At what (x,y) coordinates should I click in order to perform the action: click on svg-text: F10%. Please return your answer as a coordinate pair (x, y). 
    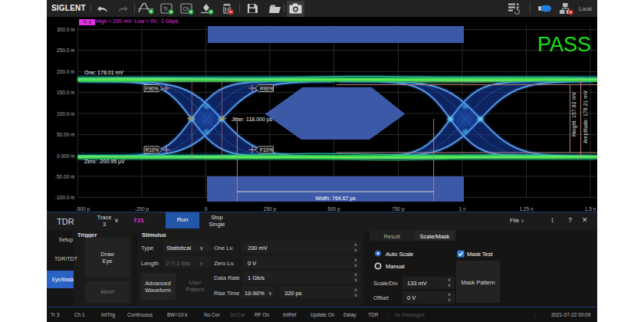
    Looking at the image, I should click on (267, 150).